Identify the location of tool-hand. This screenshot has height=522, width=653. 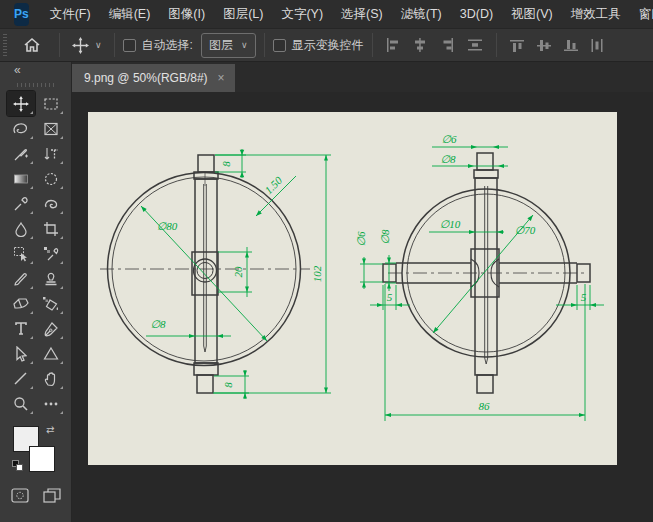
(51, 378).